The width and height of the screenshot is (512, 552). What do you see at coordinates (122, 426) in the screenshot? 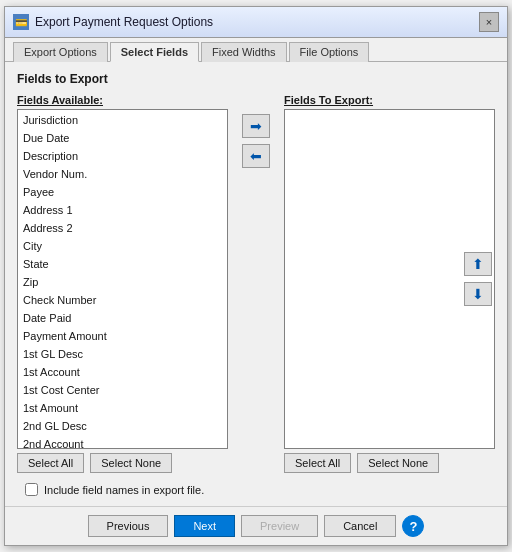
I see `list-item: 2nd GL Desc` at bounding box center [122, 426].